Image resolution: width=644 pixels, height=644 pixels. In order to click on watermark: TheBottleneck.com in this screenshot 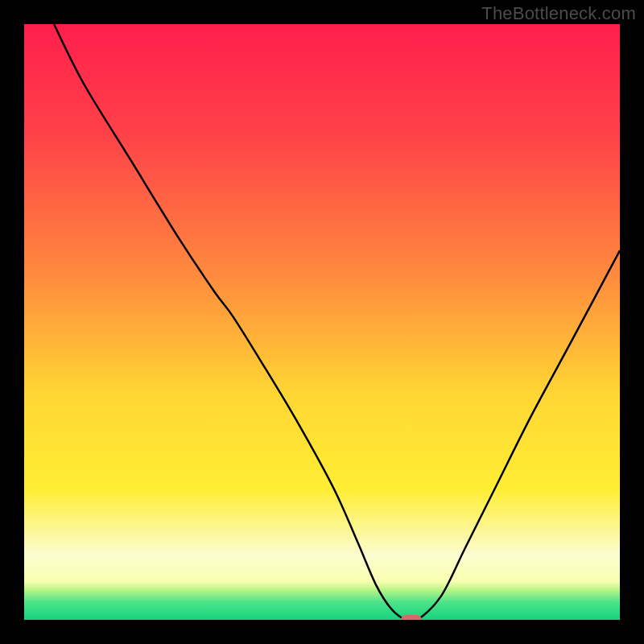, I will do `click(559, 14)`.